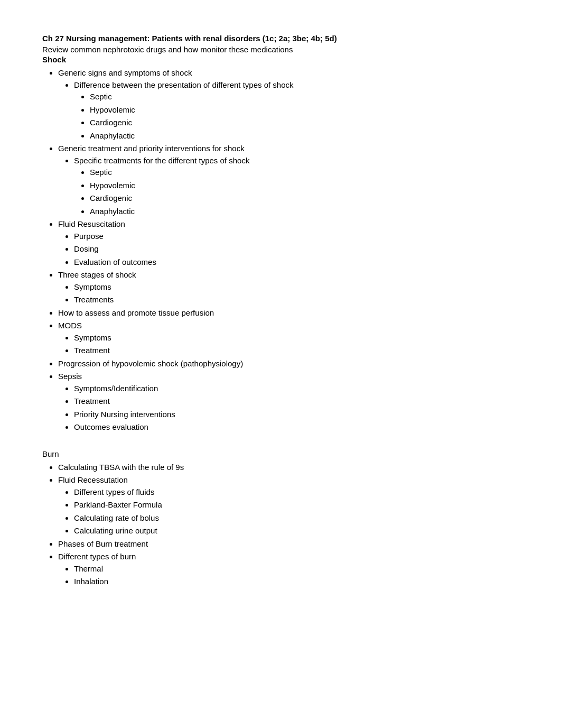 This screenshot has height=728, width=561. I want to click on list-item: Fluid ResuscitationPurposeDosingEvaluati…, so click(288, 243).